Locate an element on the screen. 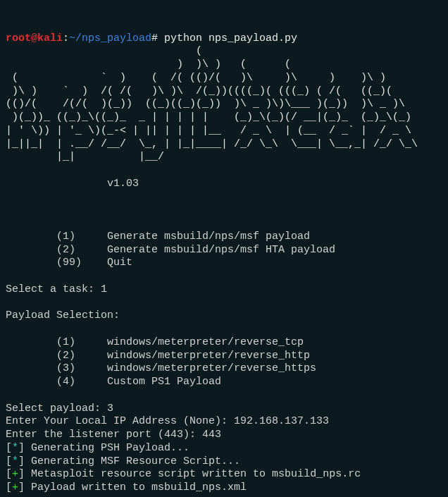 The image size is (448, 497). payload-item: (4) is located at coordinates (66, 382).